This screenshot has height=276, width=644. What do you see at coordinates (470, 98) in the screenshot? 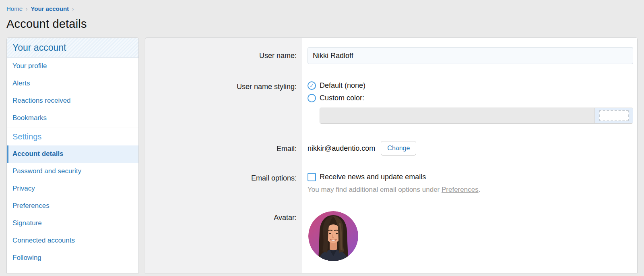
I see `styling-custom-option: Custom color:` at bounding box center [470, 98].